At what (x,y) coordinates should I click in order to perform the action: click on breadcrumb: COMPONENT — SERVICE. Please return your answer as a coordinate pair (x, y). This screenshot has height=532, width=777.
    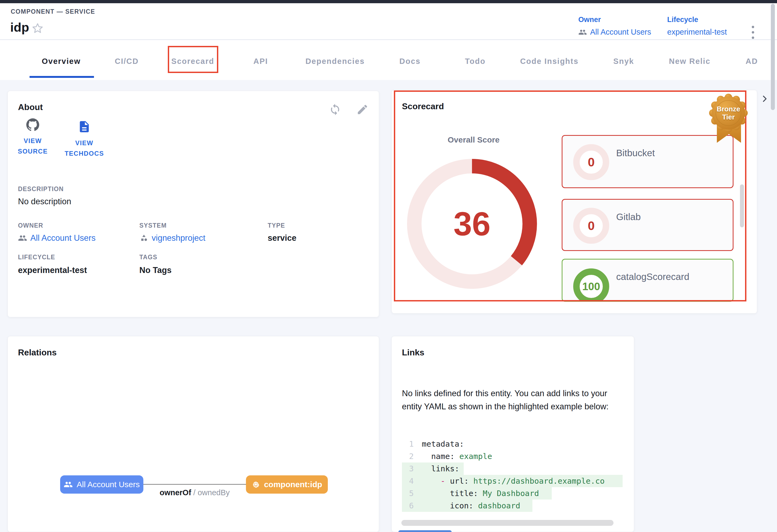
    Looking at the image, I should click on (53, 12).